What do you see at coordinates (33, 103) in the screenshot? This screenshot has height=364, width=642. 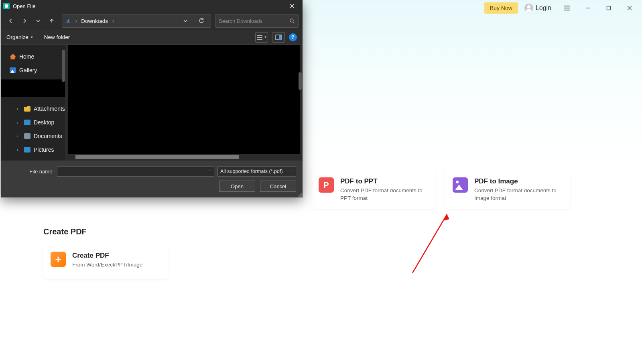 I see `folder-tree: Home Gallery ›Attachments ›Desktop ›Docu…` at bounding box center [33, 103].